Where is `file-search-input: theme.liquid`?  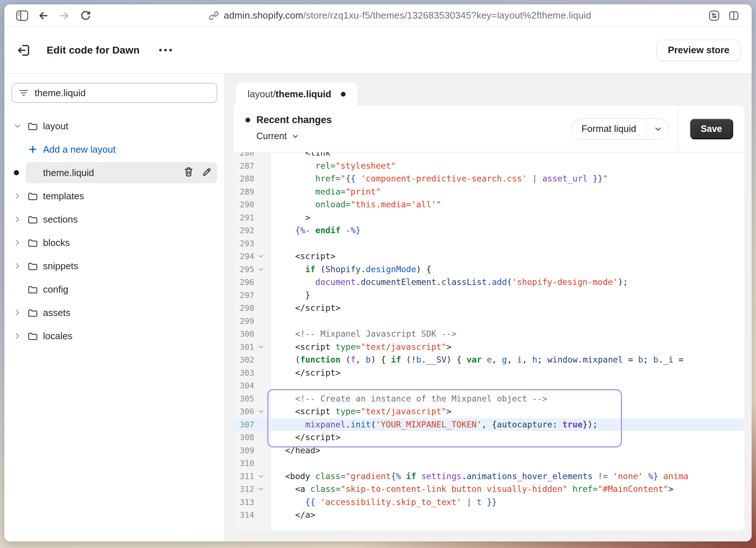
file-search-input: theme.liquid is located at coordinates (114, 93).